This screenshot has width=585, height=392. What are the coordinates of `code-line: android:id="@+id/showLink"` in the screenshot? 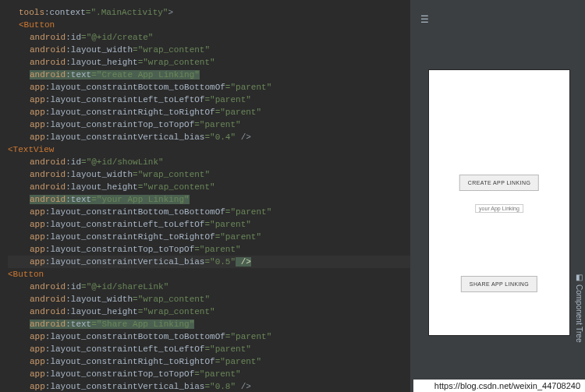 It's located at (209, 162).